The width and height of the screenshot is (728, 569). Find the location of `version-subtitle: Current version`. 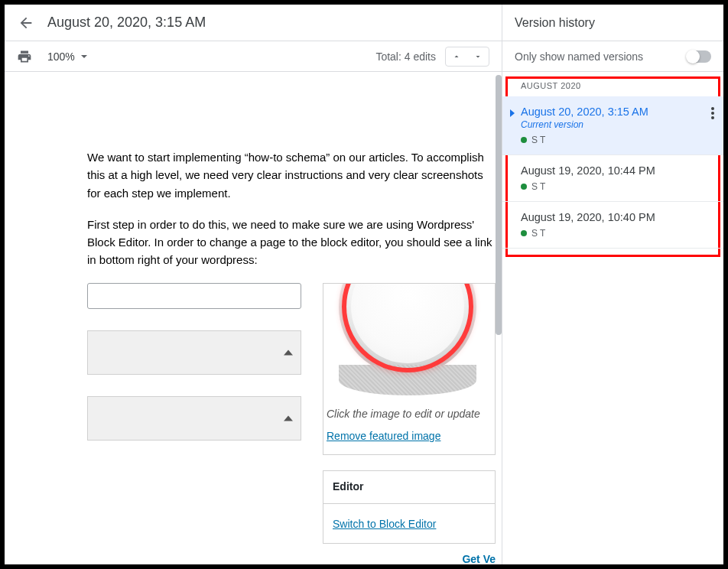

version-subtitle: Current version is located at coordinates (616, 125).